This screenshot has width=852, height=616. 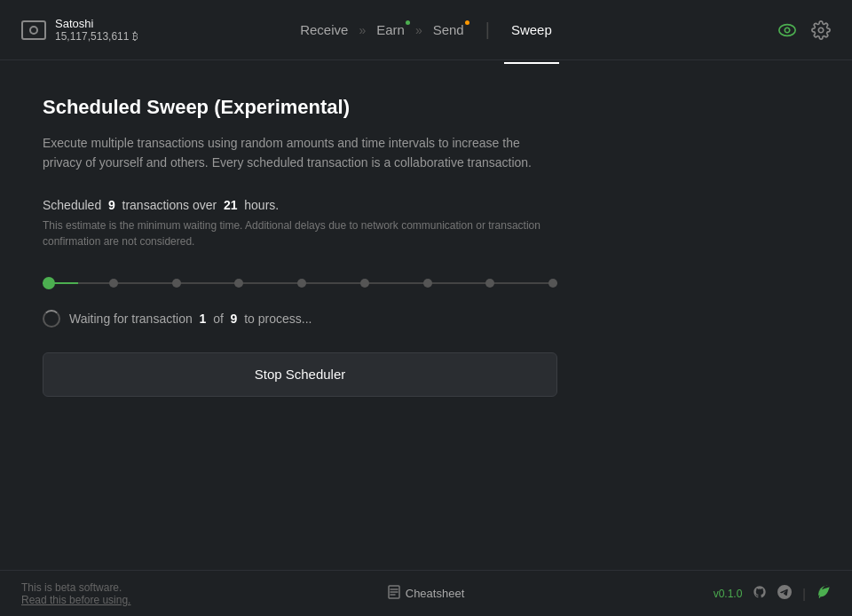 What do you see at coordinates (261, 205) in the screenshot?
I see `hours-label: hours.` at bounding box center [261, 205].